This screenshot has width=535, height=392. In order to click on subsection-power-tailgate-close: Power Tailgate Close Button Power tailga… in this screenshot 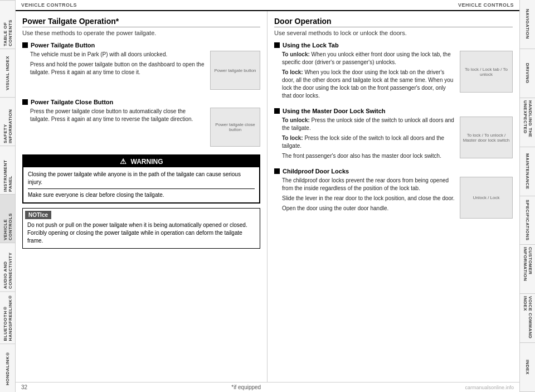, I will do `click(142, 124)`.